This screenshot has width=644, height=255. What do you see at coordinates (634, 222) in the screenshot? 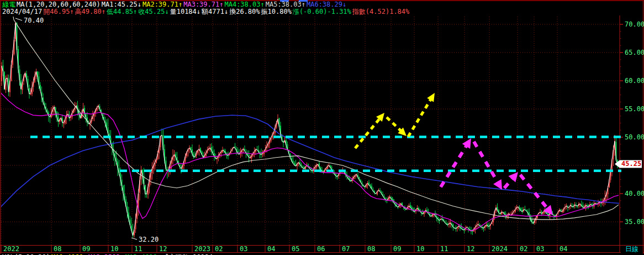
I see `y-axis-label: 35.00` at bounding box center [634, 222].